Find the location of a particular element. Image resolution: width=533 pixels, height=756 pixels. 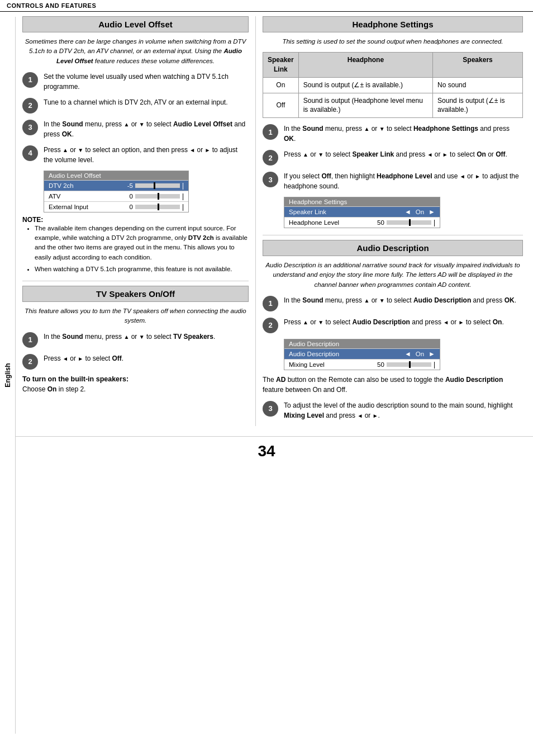

ad-menu-box: Audio Description Audio Description ◄ On… is located at coordinates (362, 355).